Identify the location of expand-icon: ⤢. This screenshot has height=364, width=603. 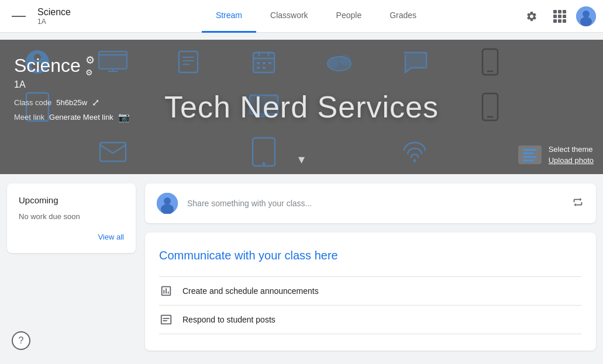
(96, 103).